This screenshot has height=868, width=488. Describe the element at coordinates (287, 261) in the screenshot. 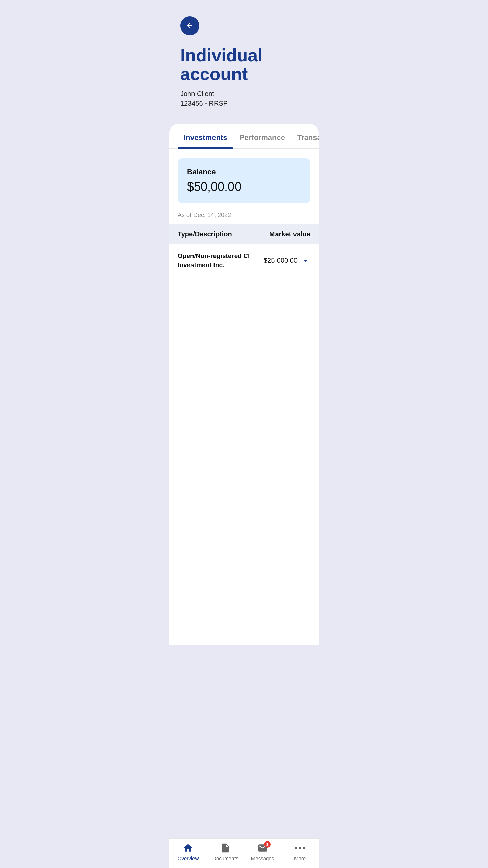

I see `row-value-container: $25,000.00` at that location.